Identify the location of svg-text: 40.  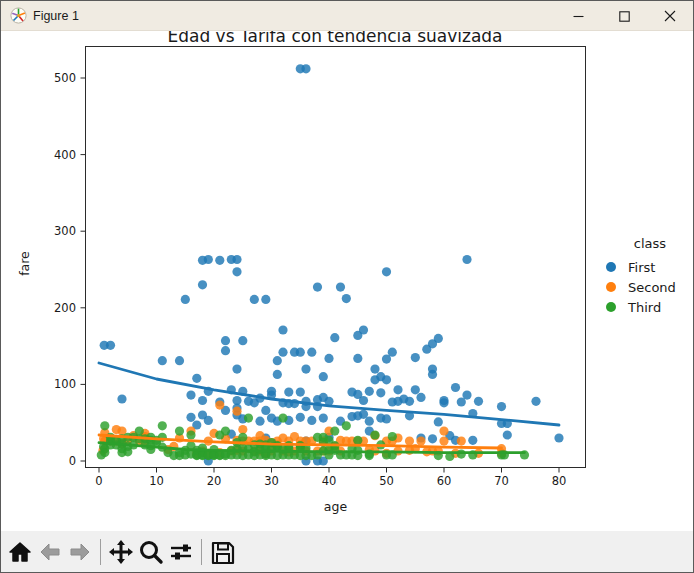
(330, 481).